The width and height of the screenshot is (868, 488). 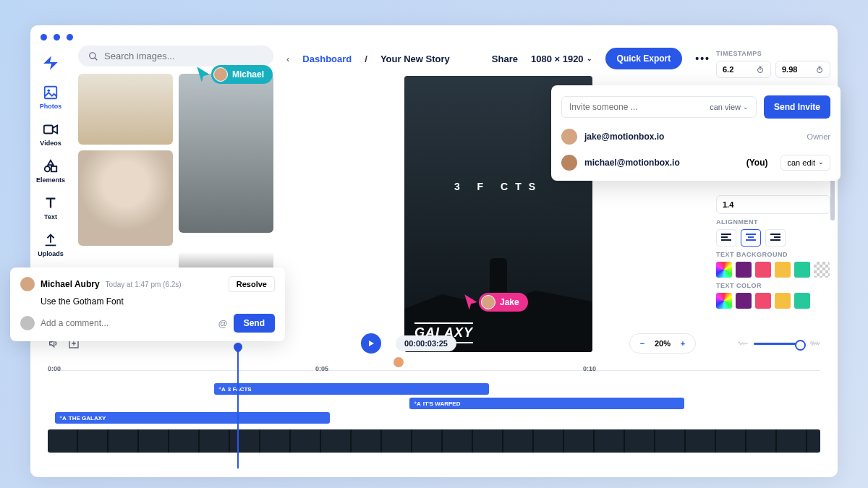 What do you see at coordinates (775, 238) in the screenshot?
I see `align-right-button` at bounding box center [775, 238].